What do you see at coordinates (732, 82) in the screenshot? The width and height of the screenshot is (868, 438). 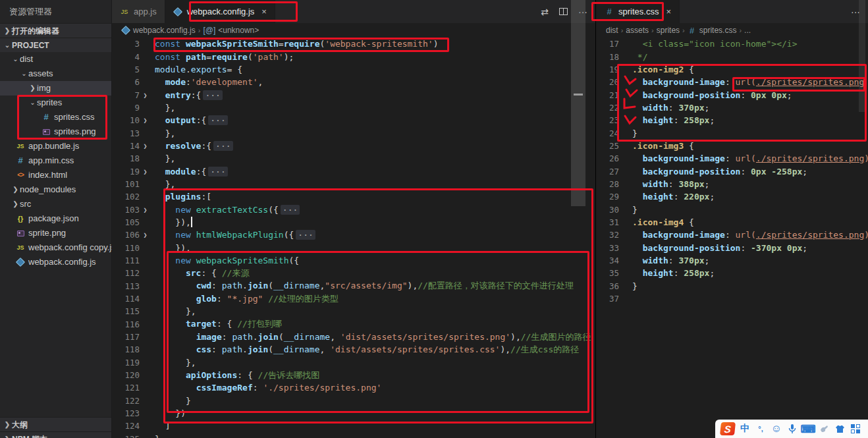 I see `code-line-20: 20 background-image: url(./sprites/sprit…` at bounding box center [732, 82].